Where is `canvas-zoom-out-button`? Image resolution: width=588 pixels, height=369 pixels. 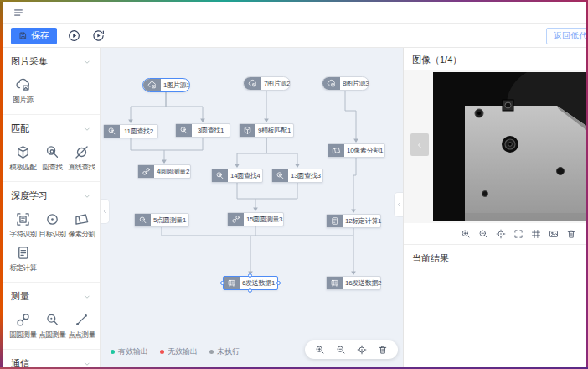 canvas-zoom-out-button is located at coordinates (341, 350).